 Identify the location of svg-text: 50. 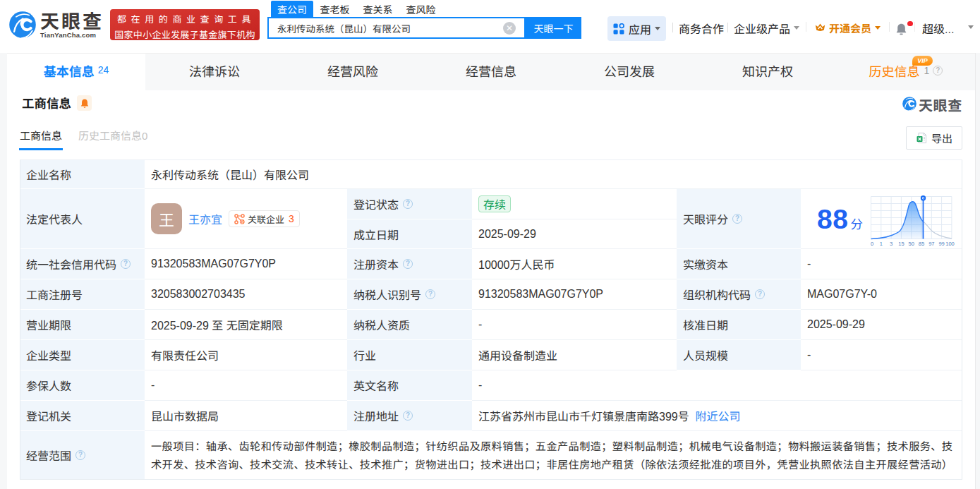
(912, 244).